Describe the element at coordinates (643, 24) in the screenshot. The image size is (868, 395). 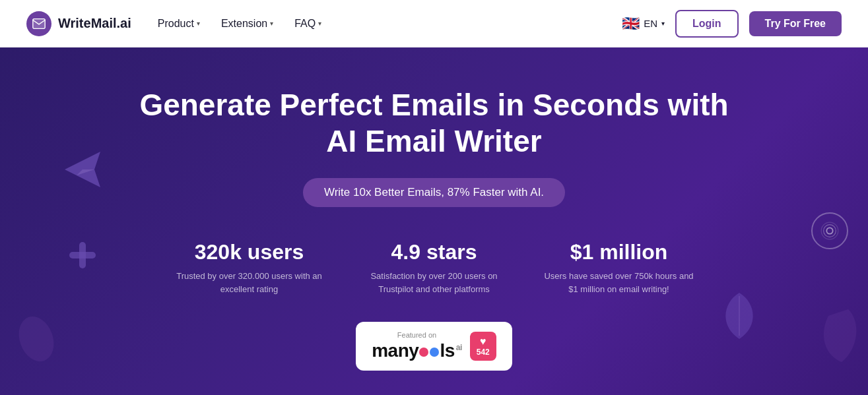
I see `language-selector: 🇬🇧 EN ▾` at that location.